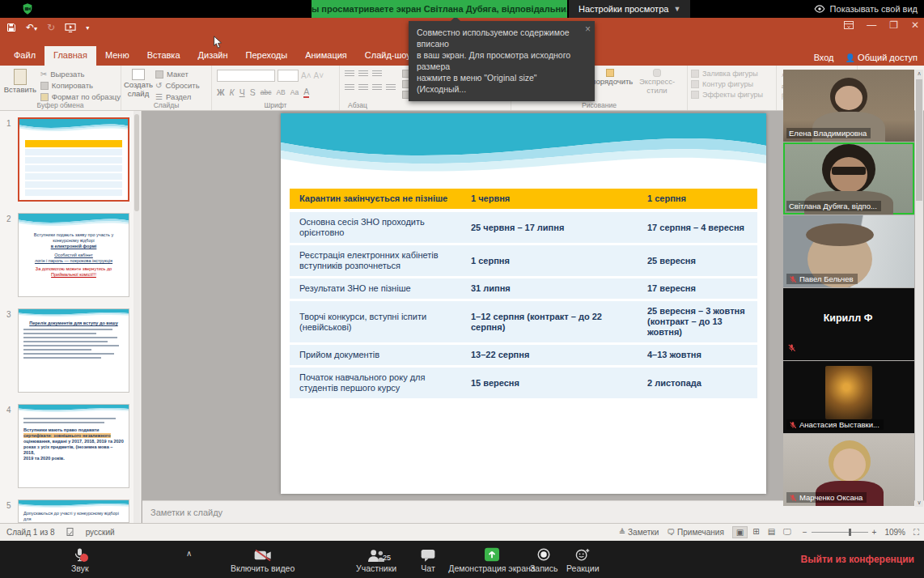  I want to click on quick-styles-button: Экспресс- стили, so click(657, 83).